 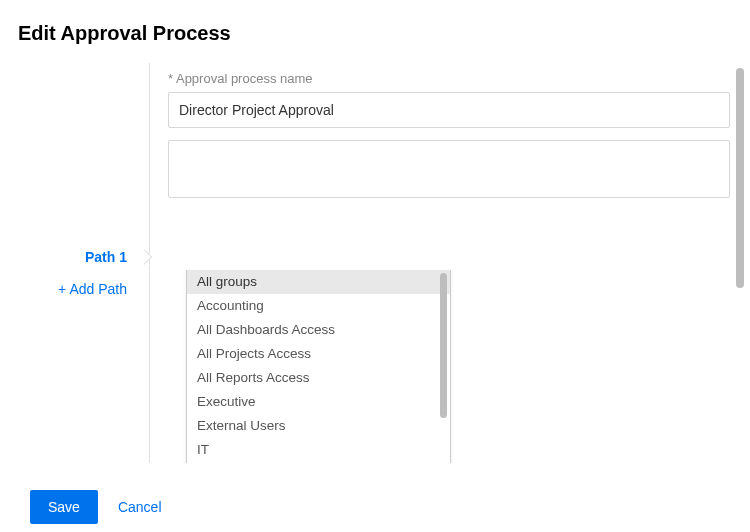 I want to click on dropdown-item-it: IT, so click(x=318, y=450).